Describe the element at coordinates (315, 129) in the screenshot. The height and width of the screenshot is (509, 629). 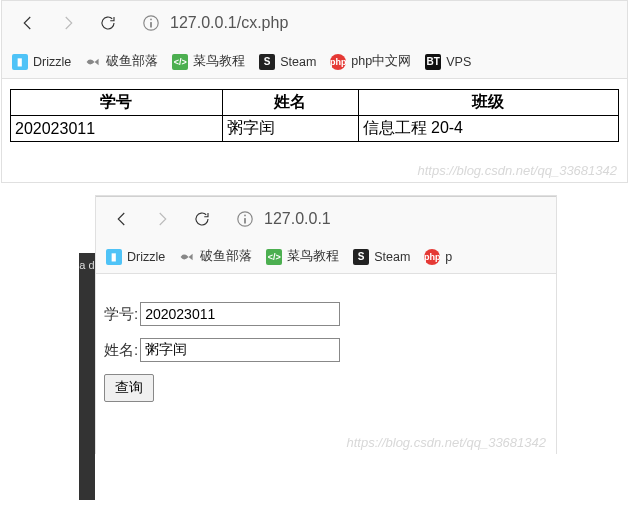
I see `table-row: 202023011 粥字闰 信息工程 20-4` at that location.